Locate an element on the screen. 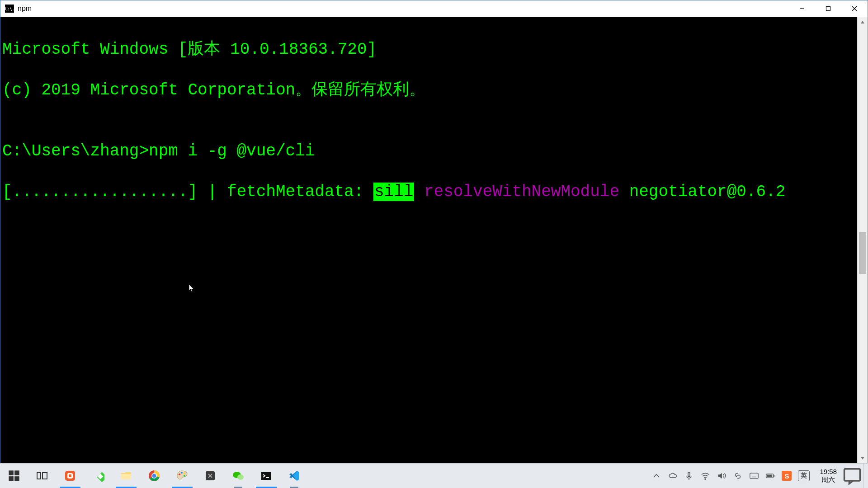 The width and height of the screenshot is (868, 488). chrome-icon is located at coordinates (154, 476).